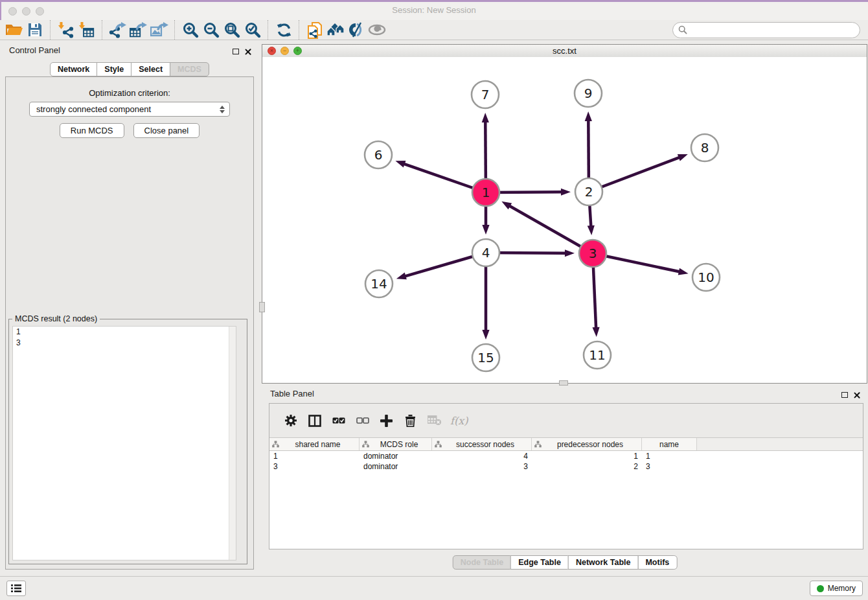 The image size is (868, 600). What do you see at coordinates (190, 30) in the screenshot?
I see `zoom-in-button` at bounding box center [190, 30].